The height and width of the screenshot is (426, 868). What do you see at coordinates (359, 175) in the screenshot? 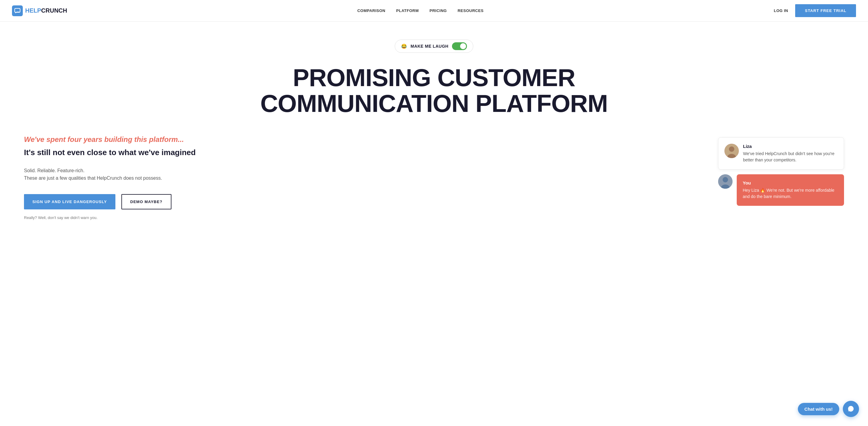
I see `body-text: Solid. Reliable. Feature-rich. These are…` at bounding box center [359, 175].